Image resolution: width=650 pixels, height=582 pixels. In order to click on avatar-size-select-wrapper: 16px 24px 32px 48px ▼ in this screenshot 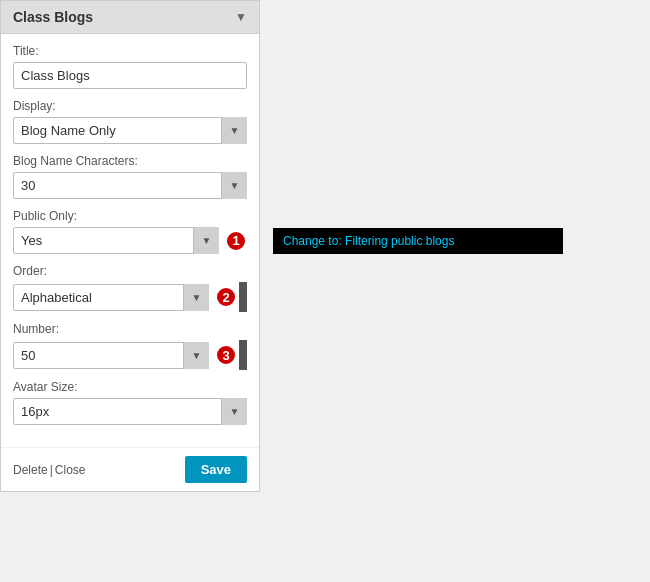, I will do `click(130, 412)`.